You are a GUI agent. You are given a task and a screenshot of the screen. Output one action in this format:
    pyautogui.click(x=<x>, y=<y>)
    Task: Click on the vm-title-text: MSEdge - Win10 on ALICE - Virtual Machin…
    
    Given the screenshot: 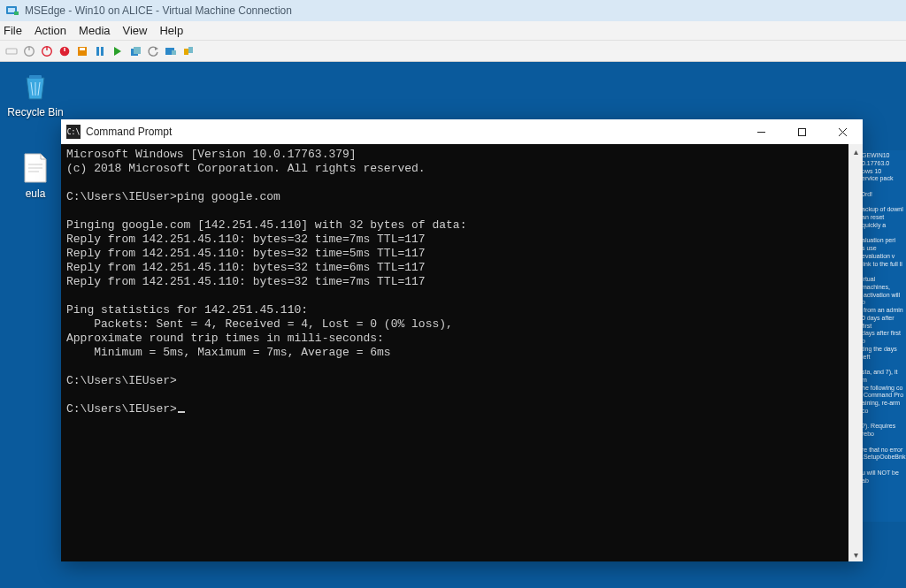 What is the action you would take?
    pyautogui.click(x=158, y=11)
    